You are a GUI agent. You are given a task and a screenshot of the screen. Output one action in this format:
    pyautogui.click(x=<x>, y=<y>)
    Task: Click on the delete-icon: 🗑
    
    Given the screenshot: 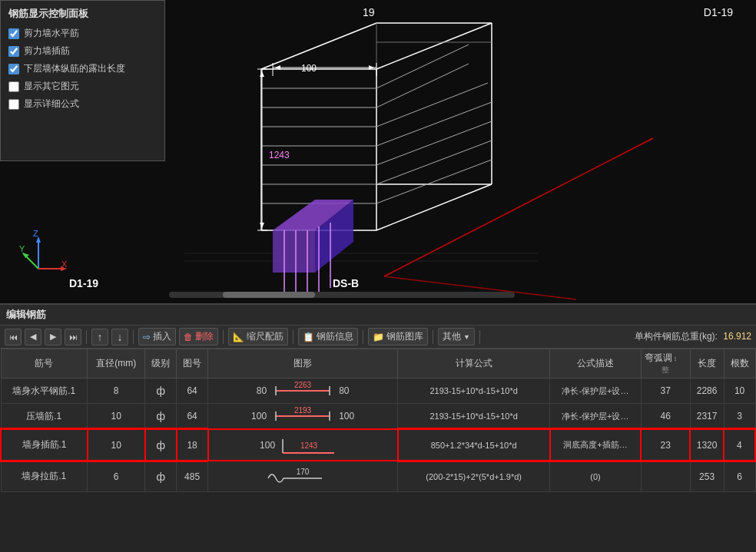 What is the action you would take?
    pyautogui.click(x=188, y=337)
    